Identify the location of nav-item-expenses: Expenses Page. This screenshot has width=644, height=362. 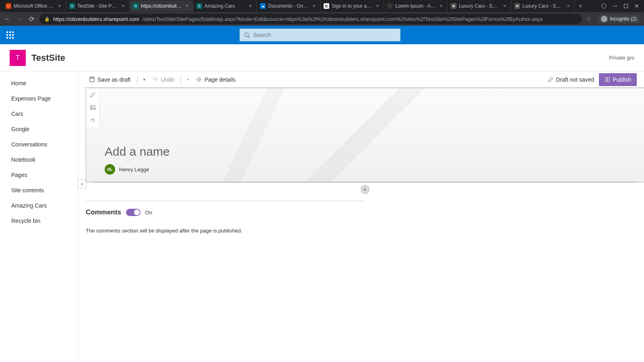
(39, 99).